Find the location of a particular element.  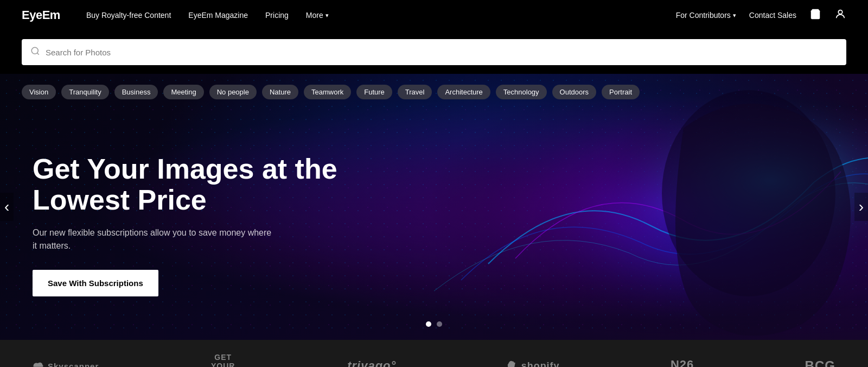

hero-subtitle: Our new flexible subscriptions allow you… is located at coordinates (185, 239).